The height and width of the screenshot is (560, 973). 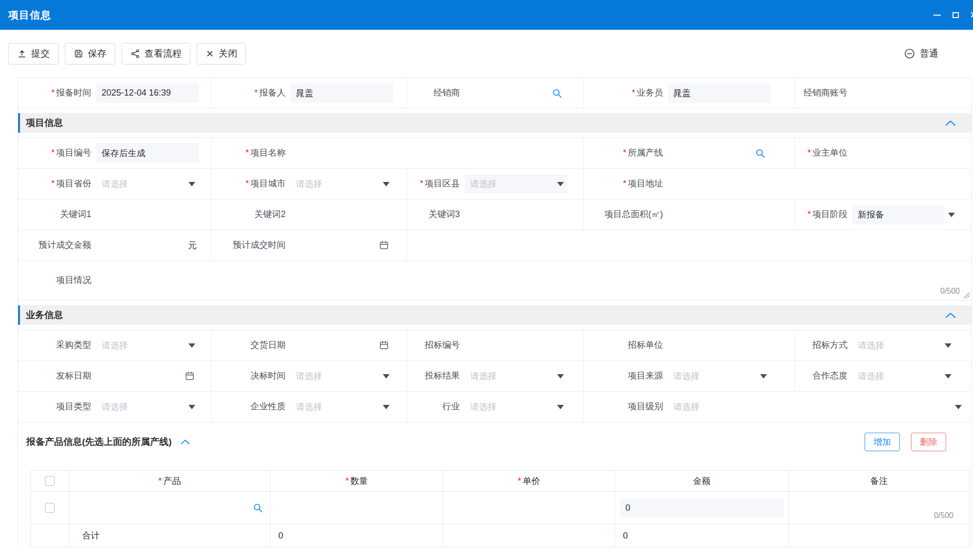 What do you see at coordinates (251, 376) in the screenshot?
I see `award-time-label: 决标时间` at bounding box center [251, 376].